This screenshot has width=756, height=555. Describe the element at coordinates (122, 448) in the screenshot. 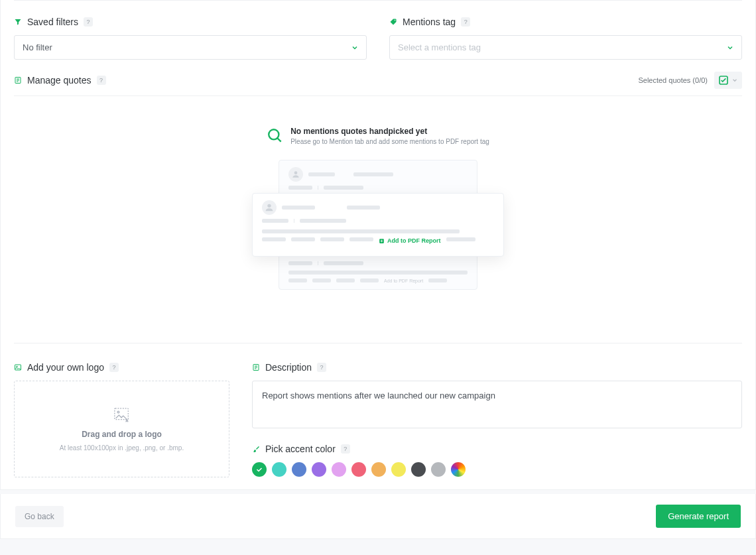

I see `dropzone-subtitle: At least 100x100px in .jpeg, .png, or .b…` at that location.